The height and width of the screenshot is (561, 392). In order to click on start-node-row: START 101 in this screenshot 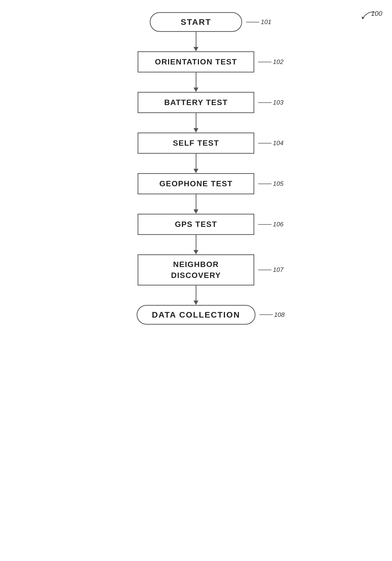, I will do `click(196, 22)`.